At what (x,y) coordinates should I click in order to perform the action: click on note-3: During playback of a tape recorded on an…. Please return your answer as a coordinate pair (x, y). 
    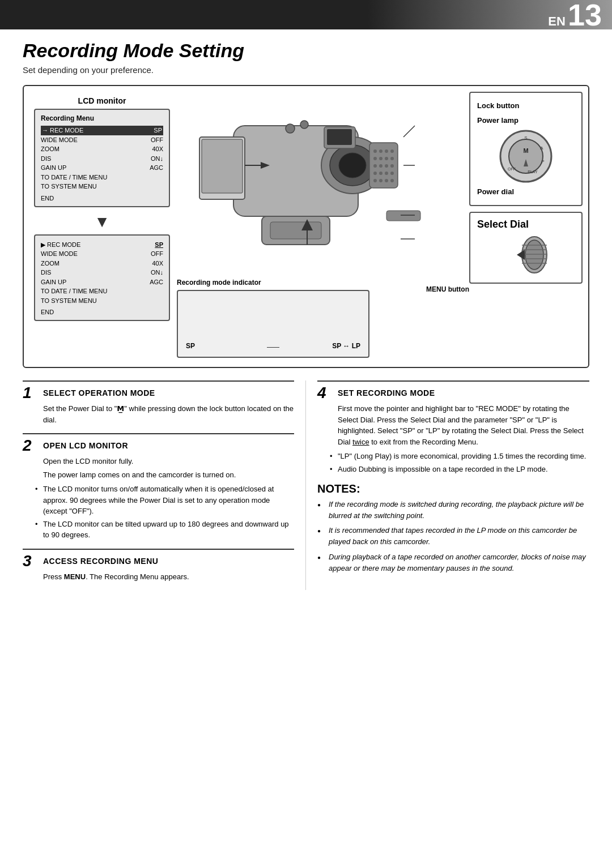
    Looking at the image, I should click on (453, 563).